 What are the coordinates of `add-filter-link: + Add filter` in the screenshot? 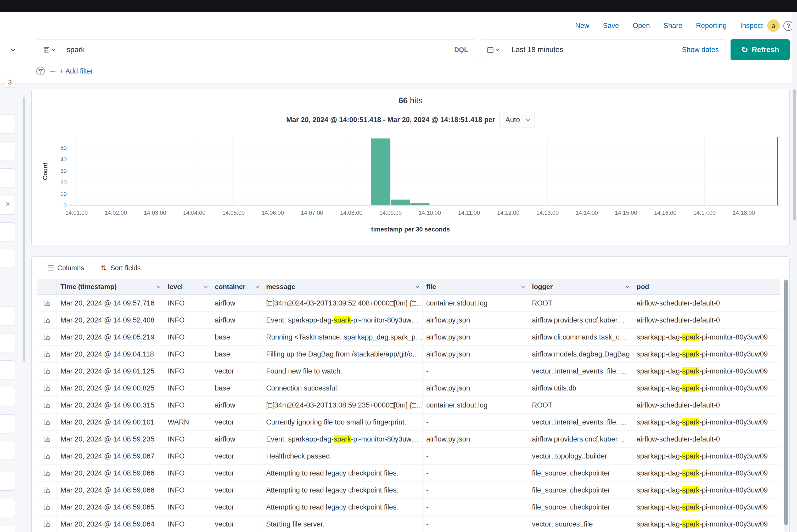 It's located at (76, 71).